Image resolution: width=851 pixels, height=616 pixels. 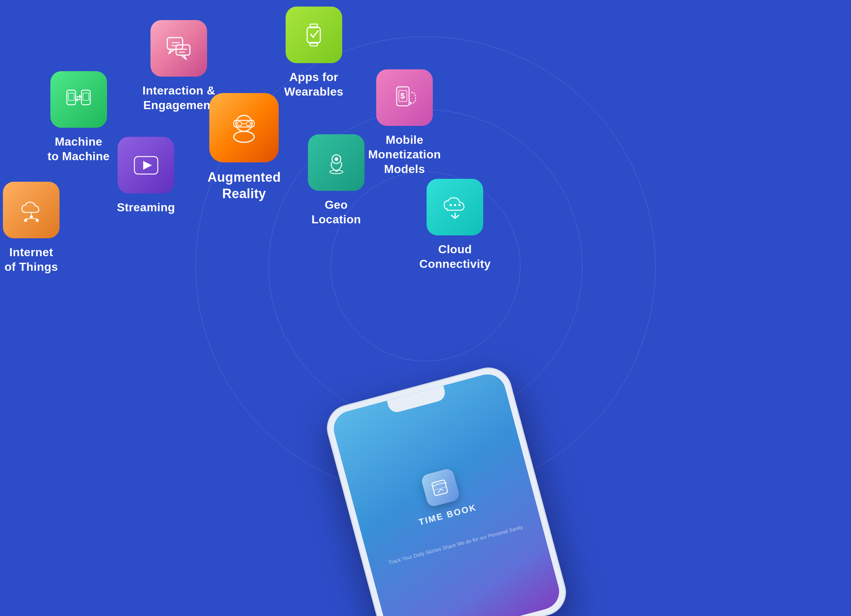 I want to click on monetization-label: Mobile Monetization Models, so click(x=404, y=154).